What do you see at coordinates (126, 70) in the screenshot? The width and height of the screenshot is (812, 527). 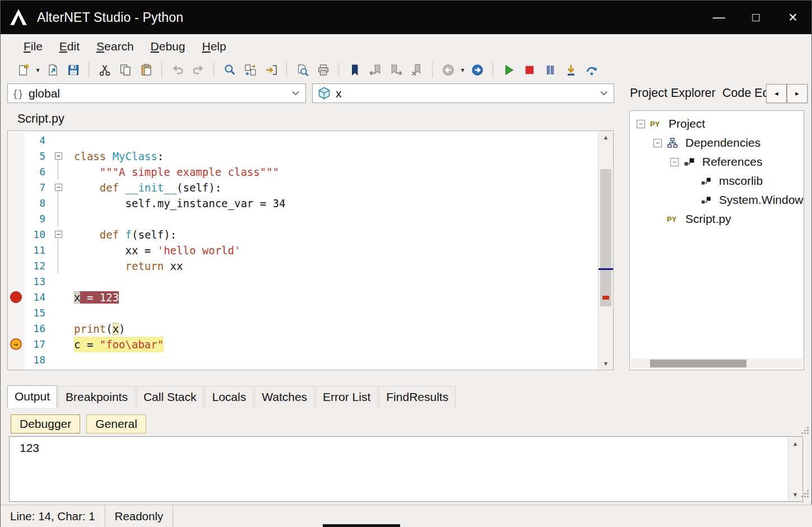 I see `copy-icon` at bounding box center [126, 70].